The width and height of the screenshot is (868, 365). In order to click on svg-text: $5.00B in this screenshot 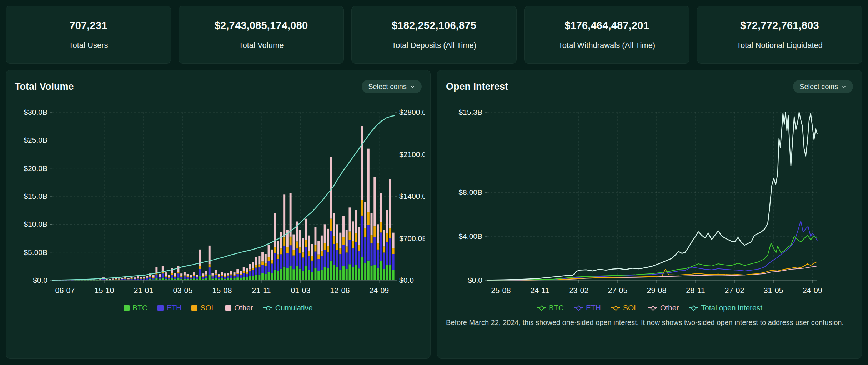, I will do `click(36, 252)`.